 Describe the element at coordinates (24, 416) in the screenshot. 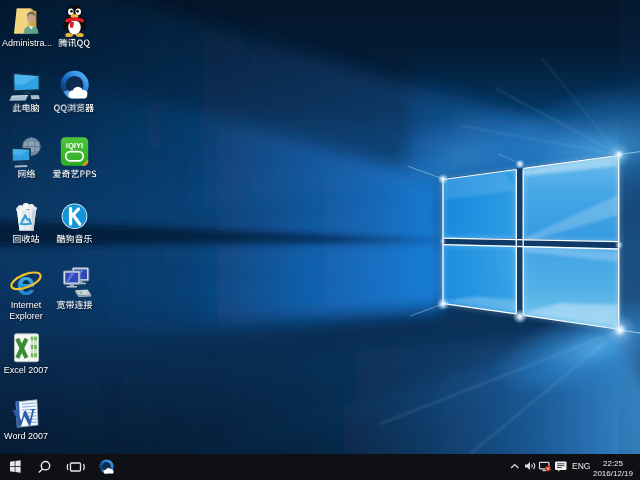

I see `svg-text: W` at that location.